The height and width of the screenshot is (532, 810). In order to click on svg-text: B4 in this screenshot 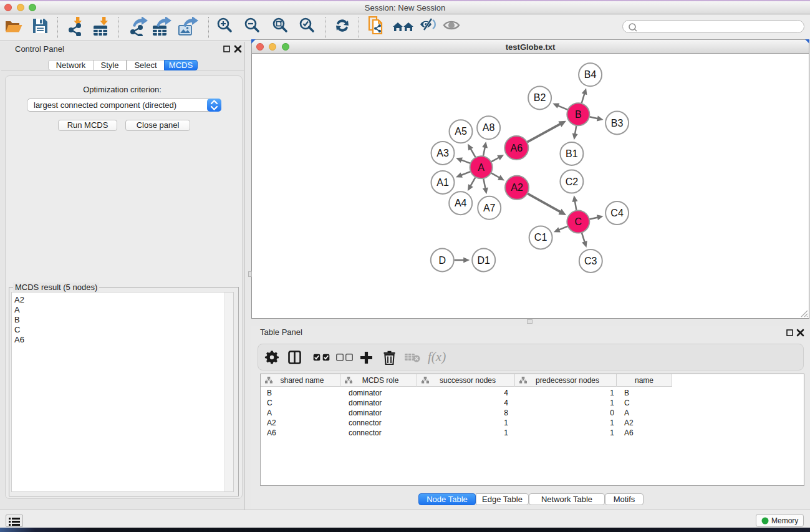, I will do `click(591, 75)`.